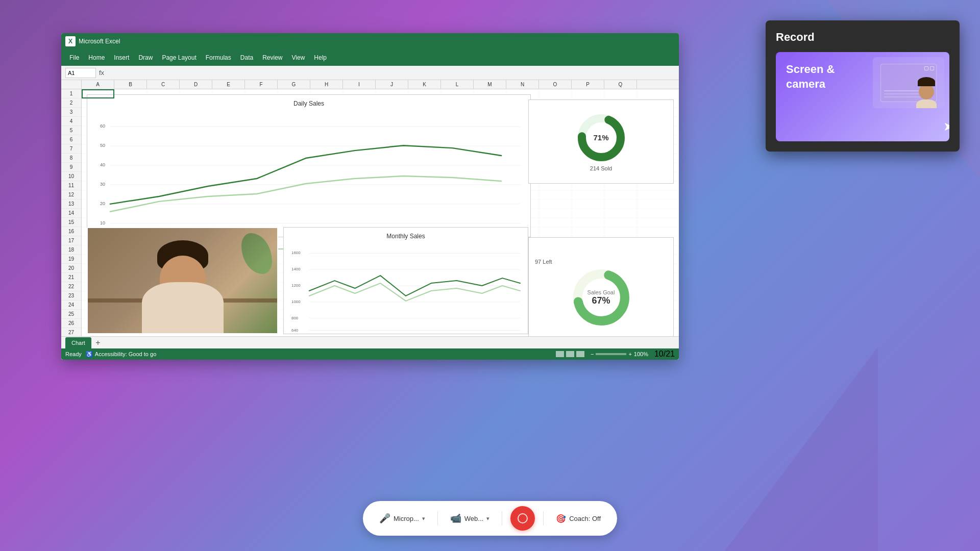 Image resolution: width=980 pixels, height=551 pixels. I want to click on row-26: 26, so click(71, 323).